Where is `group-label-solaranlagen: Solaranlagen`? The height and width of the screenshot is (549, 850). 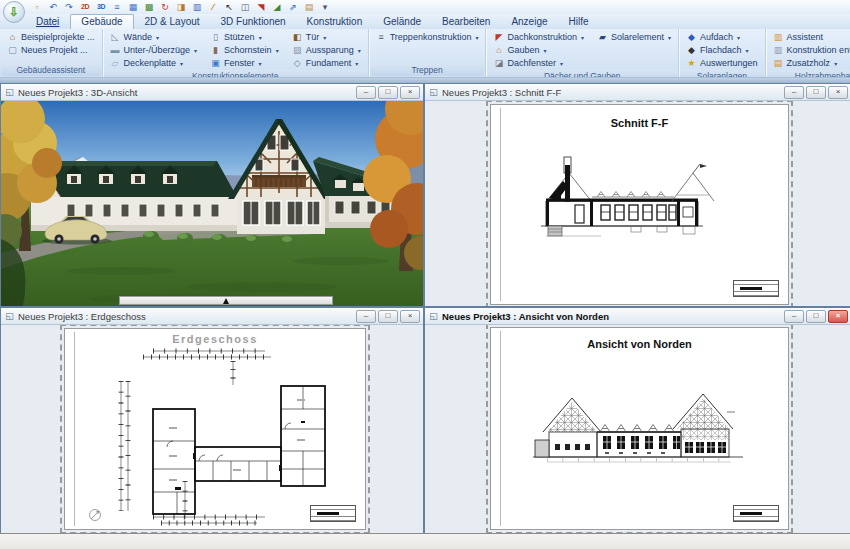
group-label-solaranlagen: Solaranlagen is located at coordinates (722, 74).